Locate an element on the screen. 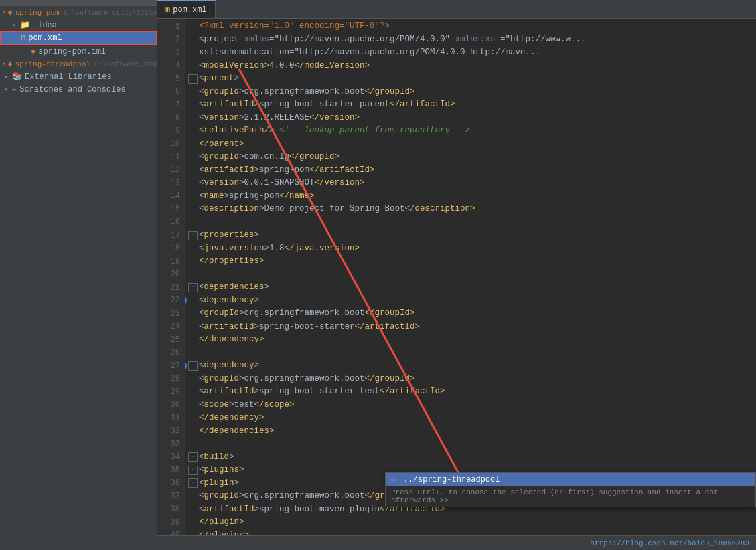  line-number-10: 10 is located at coordinates (169, 145).